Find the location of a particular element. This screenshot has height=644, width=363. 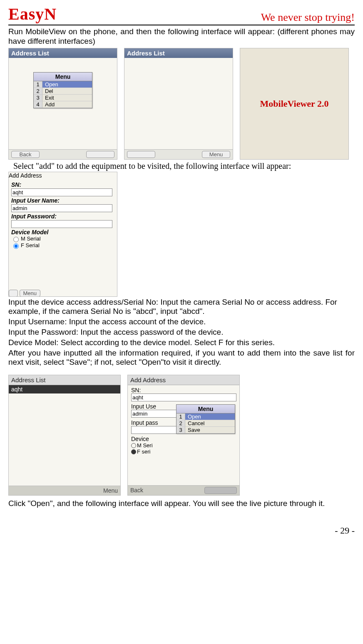

back-softkey-b: Back is located at coordinates (137, 490).